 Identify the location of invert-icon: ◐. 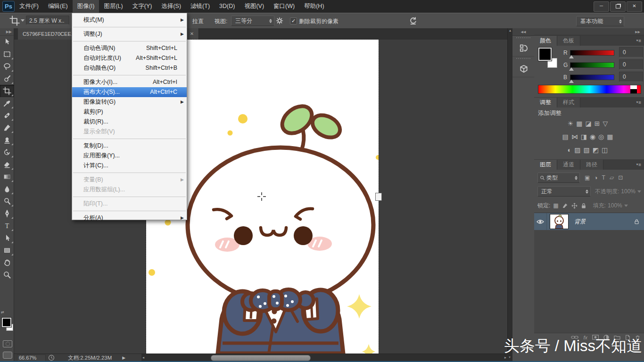
(571, 150).